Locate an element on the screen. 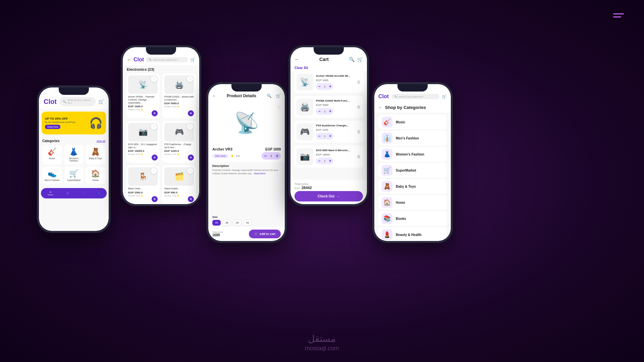  clear-all-button: Clear All is located at coordinates (329, 68).